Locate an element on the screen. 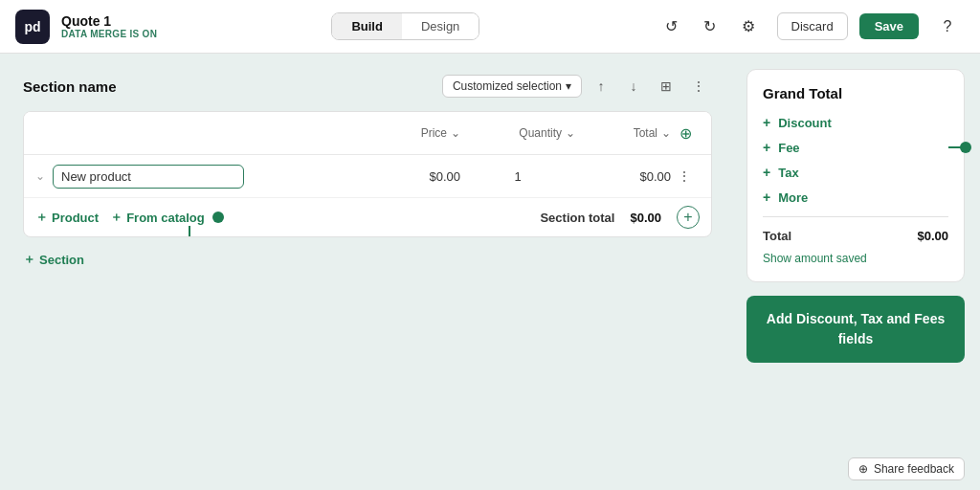 The width and height of the screenshot is (980, 490). more-label: More is located at coordinates (792, 197).